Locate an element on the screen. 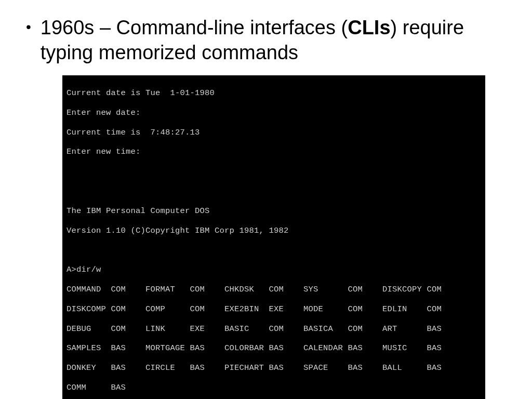 This screenshot has height=399, width=532. term-line: DEBUG COM LINK EXE BASIC COM BASICA COM … is located at coordinates (273, 329).